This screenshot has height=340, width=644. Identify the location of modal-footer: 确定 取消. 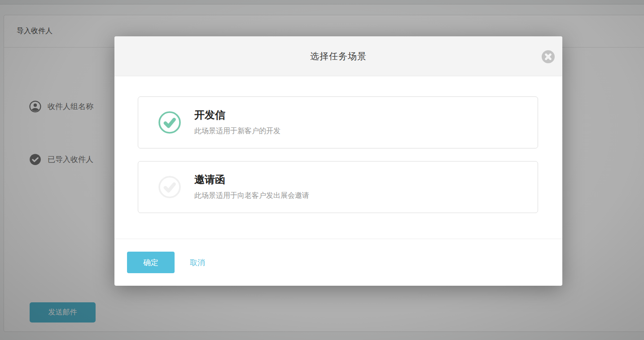
(338, 262).